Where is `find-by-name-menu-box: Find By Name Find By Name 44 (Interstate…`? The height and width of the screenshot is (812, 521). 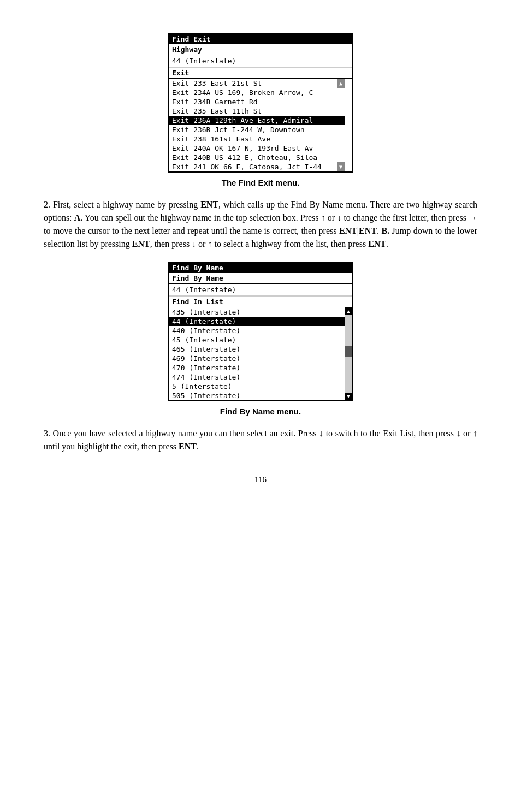
find-by-name-menu-box: Find By Name Find By Name 44 (Interstate… is located at coordinates (260, 331).